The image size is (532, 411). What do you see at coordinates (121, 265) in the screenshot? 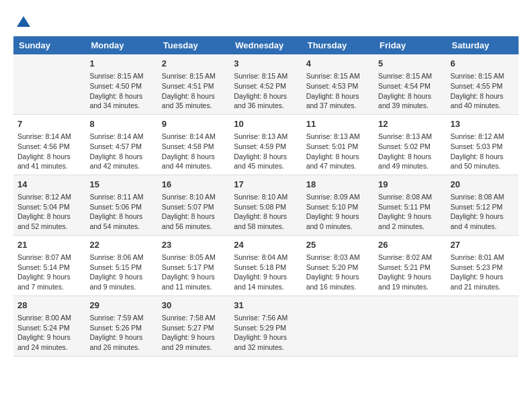
I see `cell-week4-day2: 22Sunrise: 8:06 AMSunset: 5:15 PMDayligh…` at bounding box center [121, 265].